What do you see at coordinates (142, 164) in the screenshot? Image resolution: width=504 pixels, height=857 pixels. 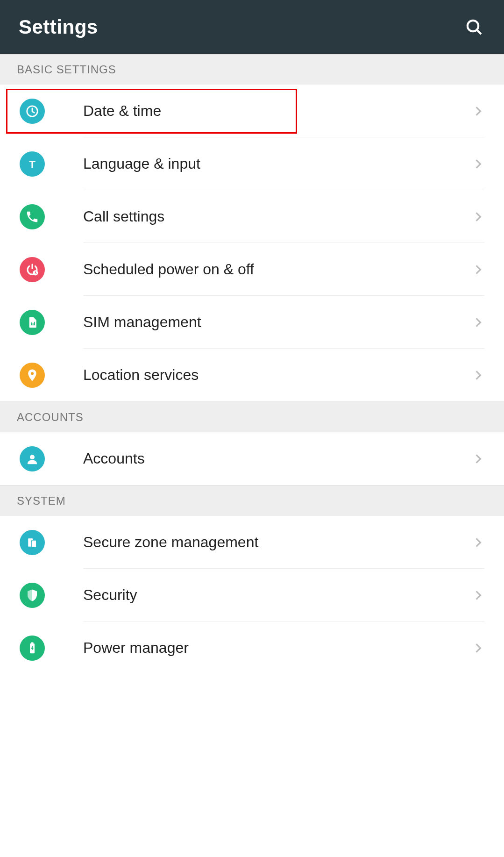 I see `item-label: Language & input` at bounding box center [142, 164].